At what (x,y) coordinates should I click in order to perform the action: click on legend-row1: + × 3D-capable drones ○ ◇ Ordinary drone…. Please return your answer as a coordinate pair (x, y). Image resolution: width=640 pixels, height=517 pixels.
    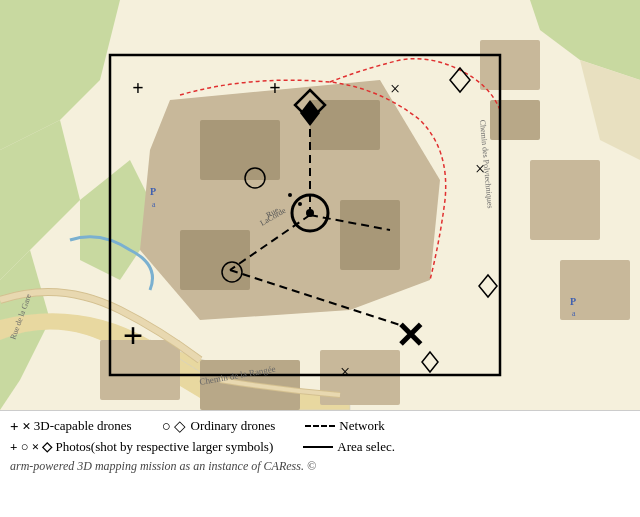
    Looking at the image, I should click on (320, 426).